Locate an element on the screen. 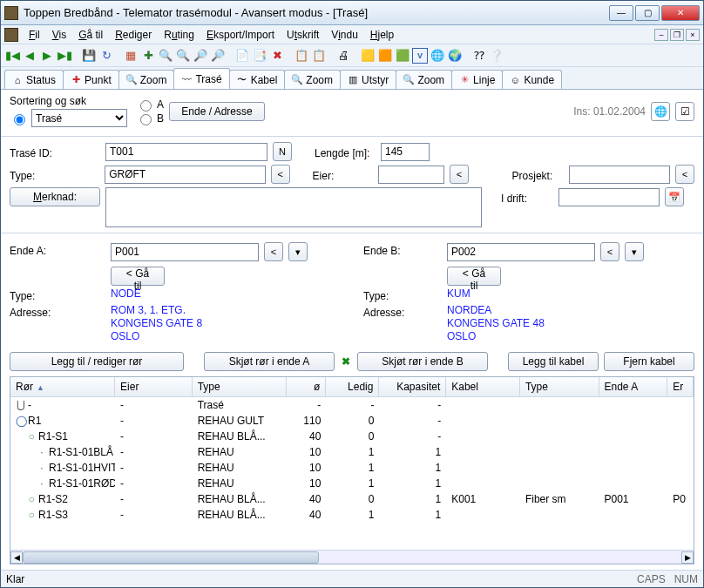  ende-b-pick-button: < is located at coordinates (610, 252).